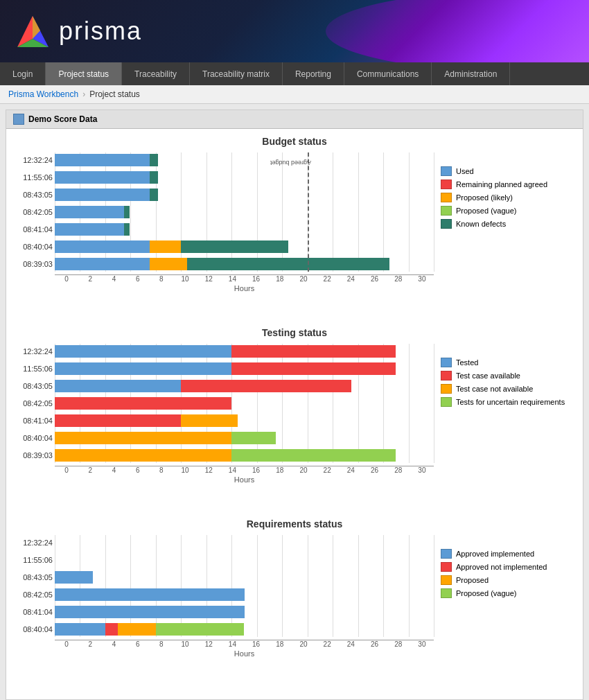 The width and height of the screenshot is (589, 700). What do you see at coordinates (115, 94) in the screenshot?
I see `breadcrumb-current: Project status` at bounding box center [115, 94].